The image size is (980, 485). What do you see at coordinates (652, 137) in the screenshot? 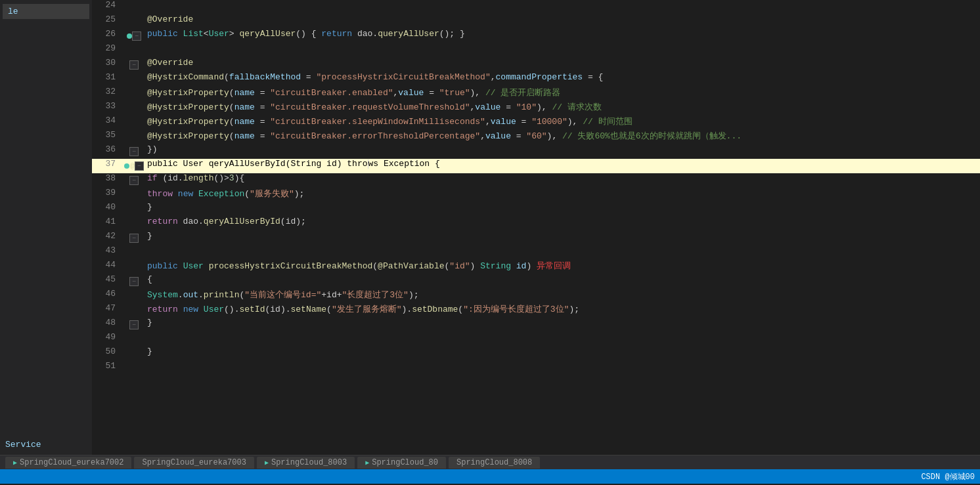
I see `token-comment: // 失败60%也就是6次的时候就跳闸（触发...` at bounding box center [652, 137].